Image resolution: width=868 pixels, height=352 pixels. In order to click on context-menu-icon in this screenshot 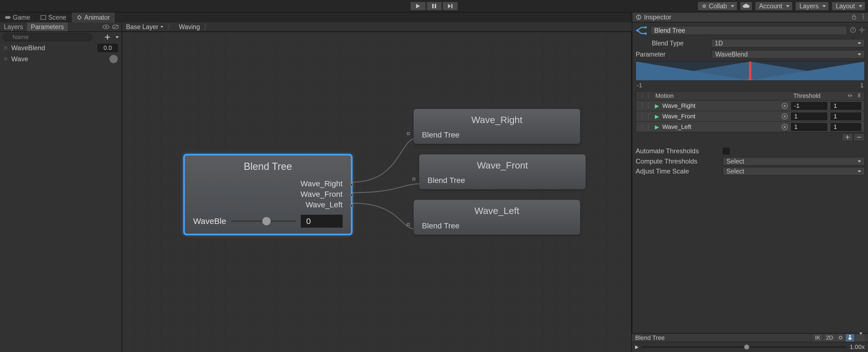, I will do `click(863, 17)`.